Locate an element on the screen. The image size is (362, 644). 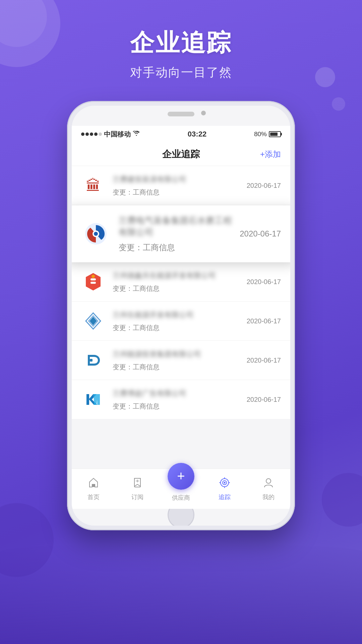
battery-fill is located at coordinates (274, 134).